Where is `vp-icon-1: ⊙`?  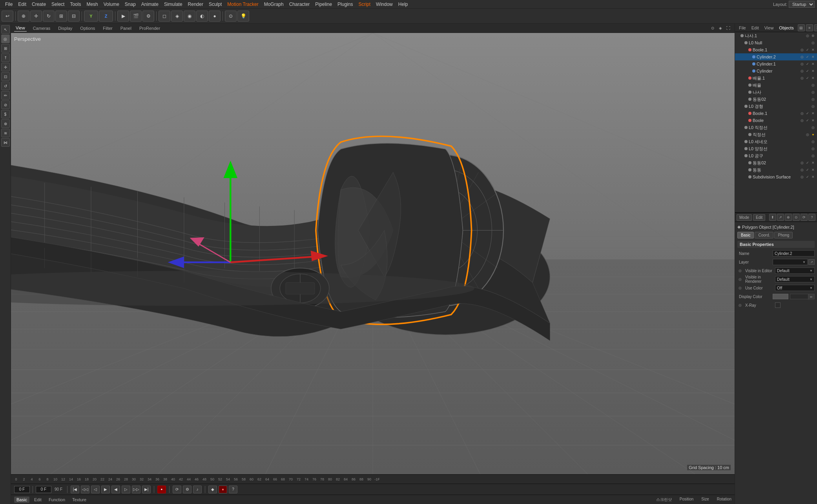
vp-icon-1: ⊙ is located at coordinates (713, 28).